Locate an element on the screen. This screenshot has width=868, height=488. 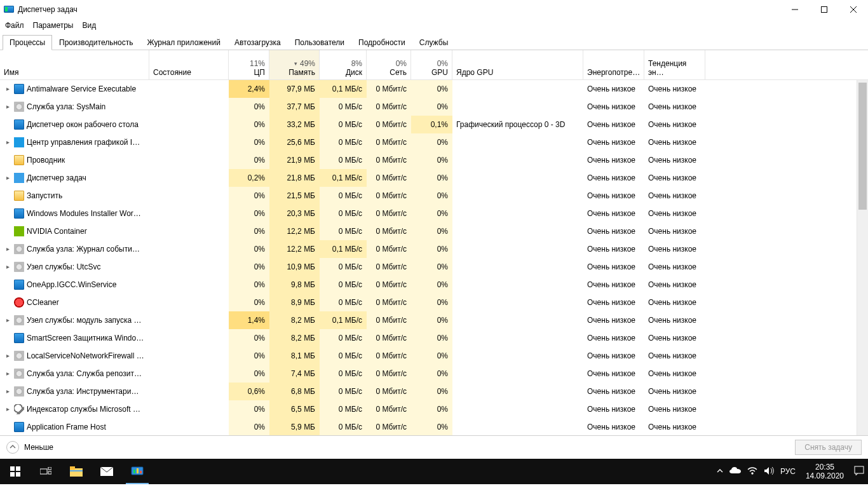
col-gpu-engine: Ядро GPU is located at coordinates (518, 65).